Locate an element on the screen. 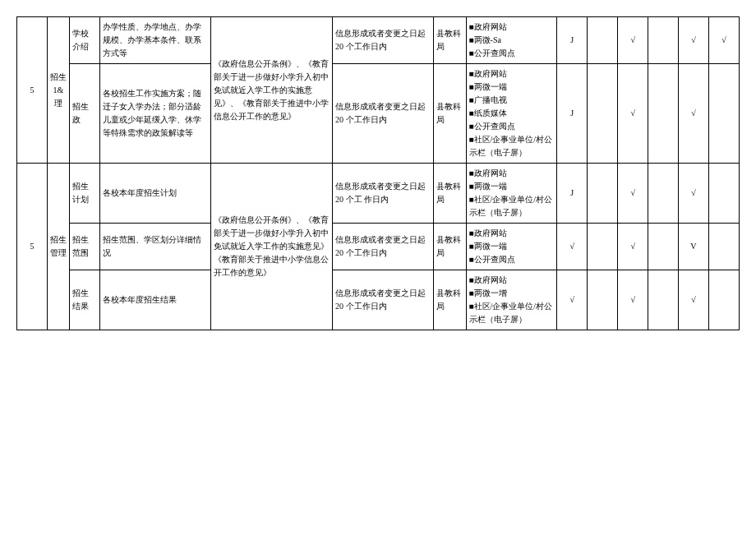  content-cell: 办学性质、办学地点、办学规模、办学基本条件、联系方式等 is located at coordinates (154, 41).